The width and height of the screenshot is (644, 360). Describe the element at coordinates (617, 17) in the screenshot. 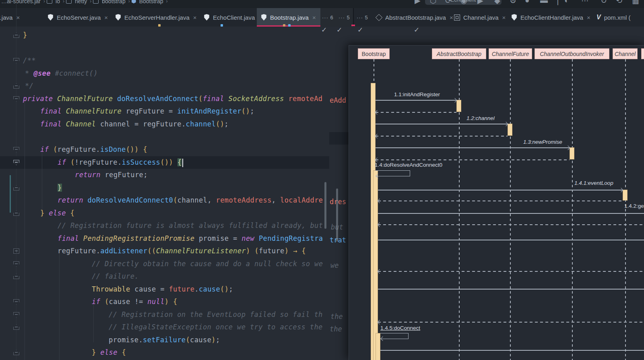

I see `tab-pom-xml-: Vpom.xml (` at that location.